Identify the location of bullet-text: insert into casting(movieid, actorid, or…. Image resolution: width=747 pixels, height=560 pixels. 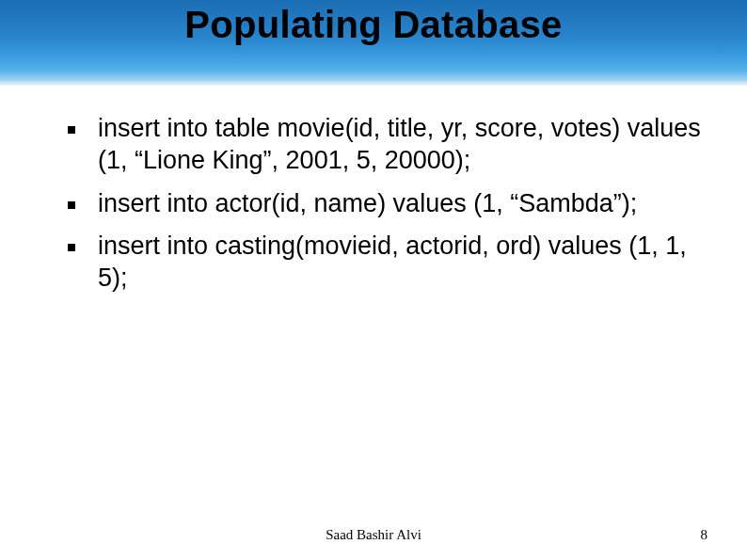
(404, 263).